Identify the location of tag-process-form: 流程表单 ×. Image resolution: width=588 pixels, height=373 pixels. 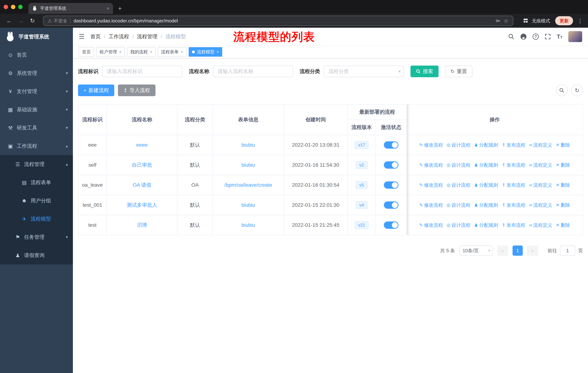
(172, 52).